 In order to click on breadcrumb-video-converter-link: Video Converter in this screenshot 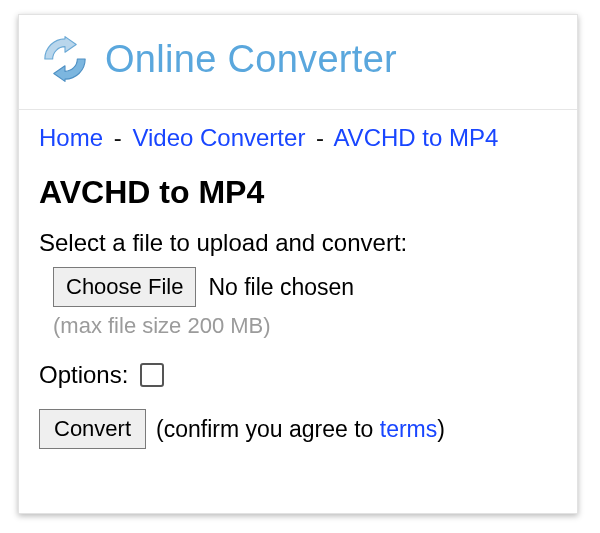, I will do `click(218, 138)`.